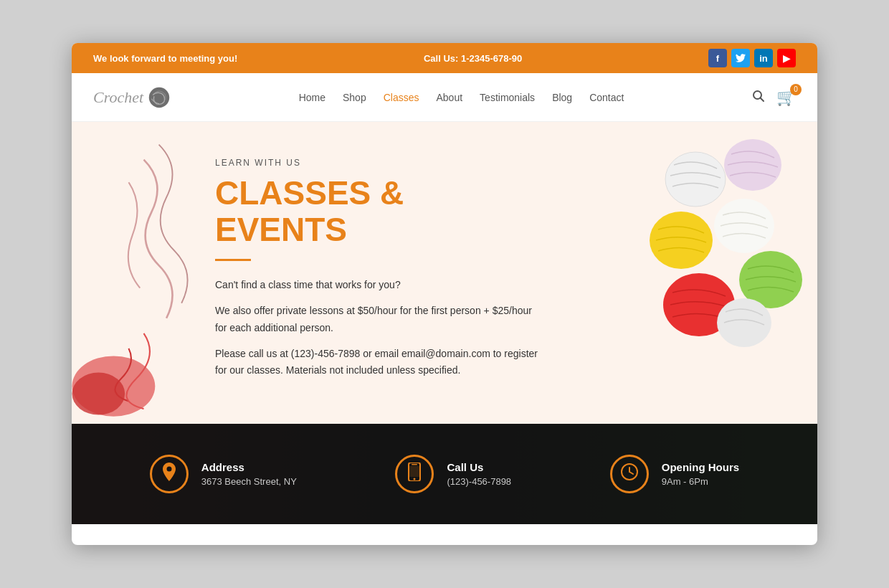  I want to click on nav-item-testimonials: Testimonials, so click(508, 98).